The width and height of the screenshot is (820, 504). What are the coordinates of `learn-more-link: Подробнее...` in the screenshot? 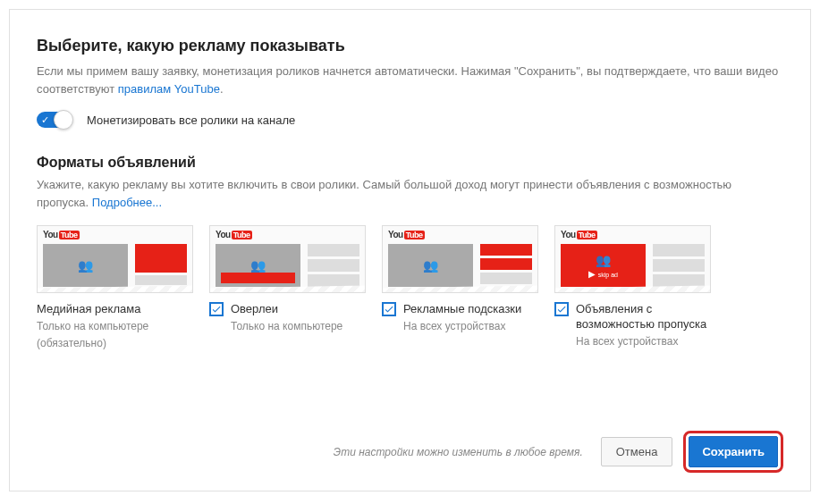 It's located at (127, 202).